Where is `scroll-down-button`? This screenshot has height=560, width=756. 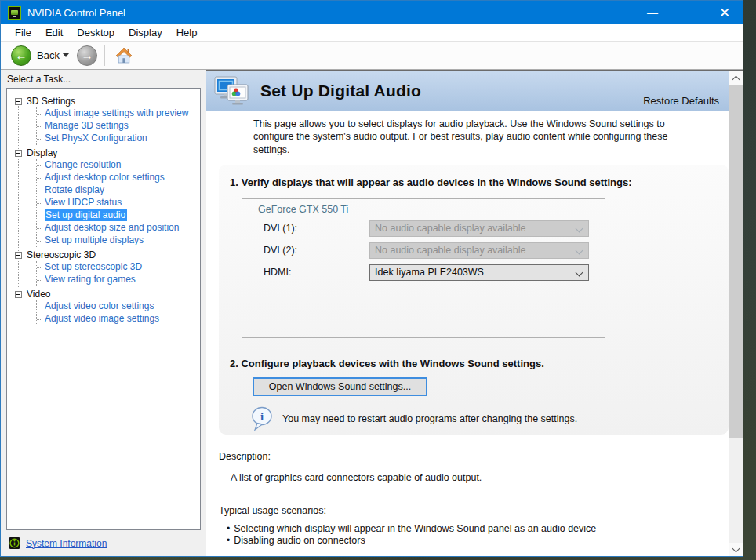 scroll-down-button is located at coordinates (736, 549).